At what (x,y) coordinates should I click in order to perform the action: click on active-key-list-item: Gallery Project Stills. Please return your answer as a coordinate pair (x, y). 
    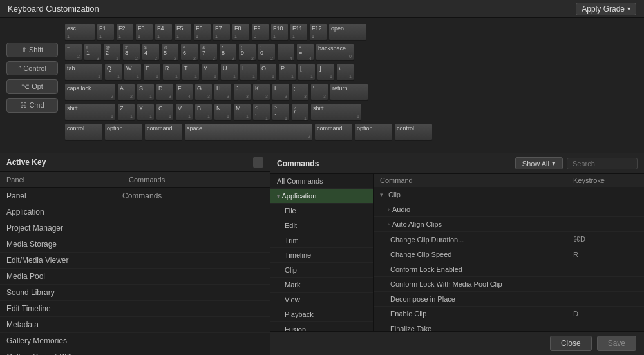
    Looking at the image, I should click on (135, 352).